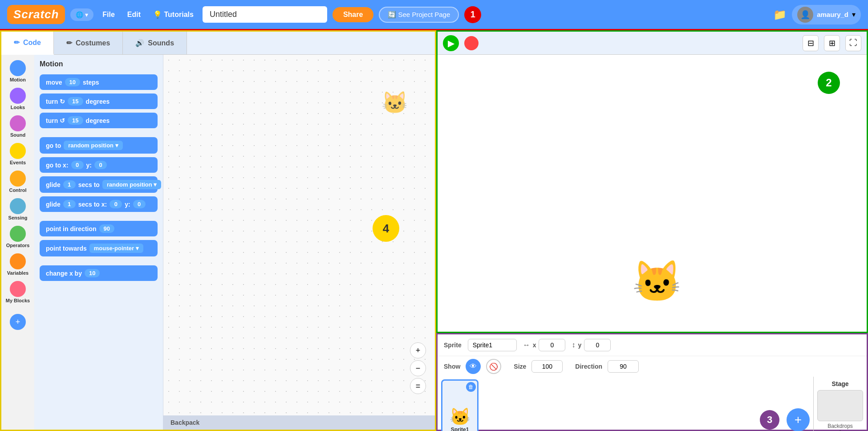 The height and width of the screenshot is (431, 868). What do you see at coordinates (174, 14) in the screenshot?
I see `tutorials-button: 💡 Tutorials` at bounding box center [174, 14].